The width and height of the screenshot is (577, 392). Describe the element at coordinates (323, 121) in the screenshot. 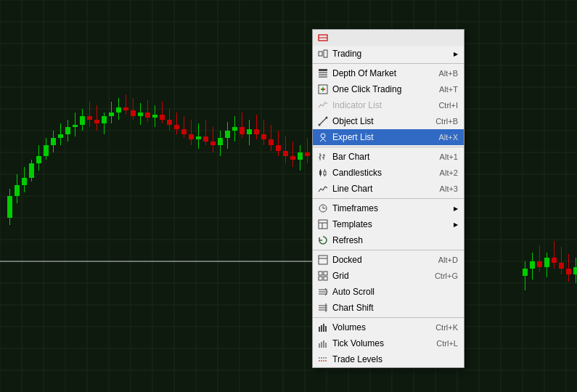

I see `object-icon` at that location.